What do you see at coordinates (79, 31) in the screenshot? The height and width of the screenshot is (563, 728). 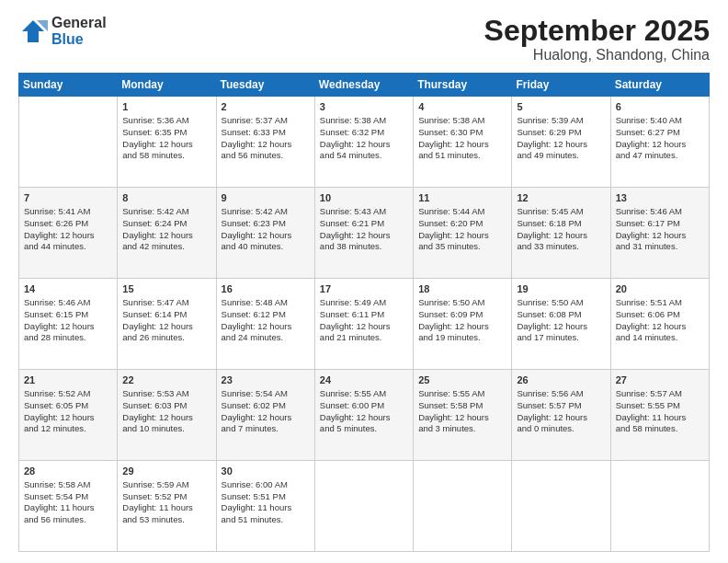 I see `logo-text: General Blue` at bounding box center [79, 31].